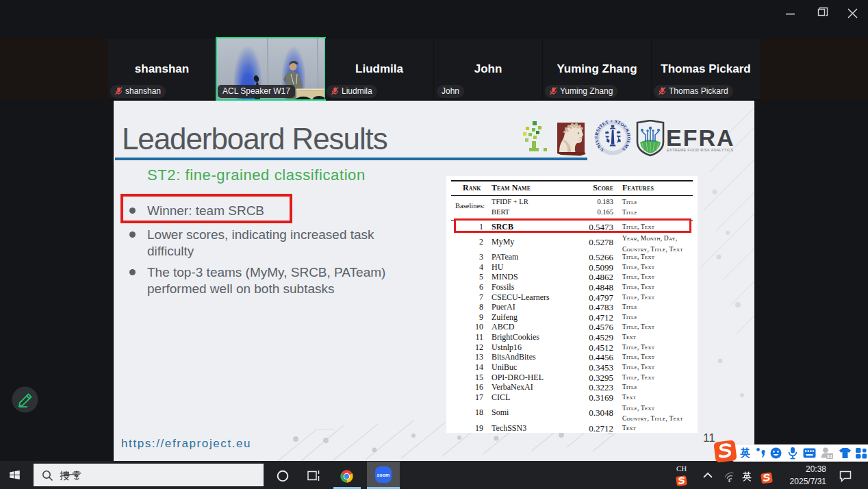 This screenshot has height=489, width=868. Describe the element at coordinates (700, 150) in the screenshot. I see `svg-text: EXTREME FOOD RISK ANALYTICS` at that location.